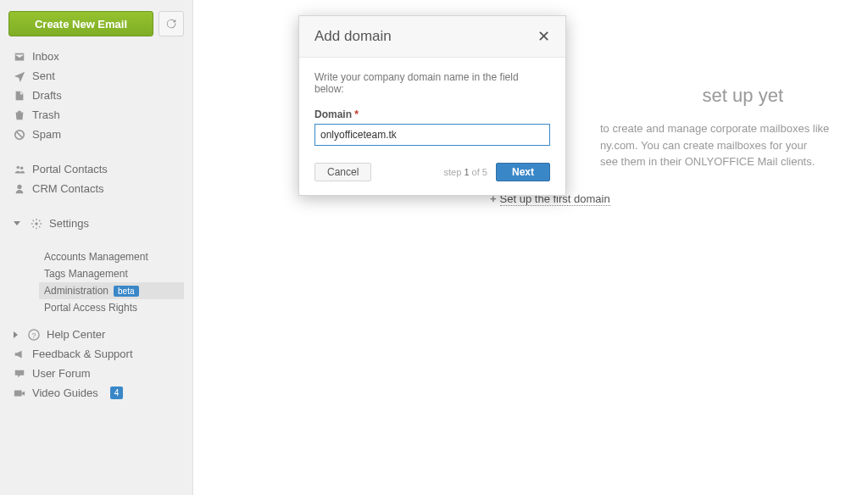 The image size is (868, 495). Describe the element at coordinates (47, 95) in the screenshot. I see `nav-label: Drafts` at that location.